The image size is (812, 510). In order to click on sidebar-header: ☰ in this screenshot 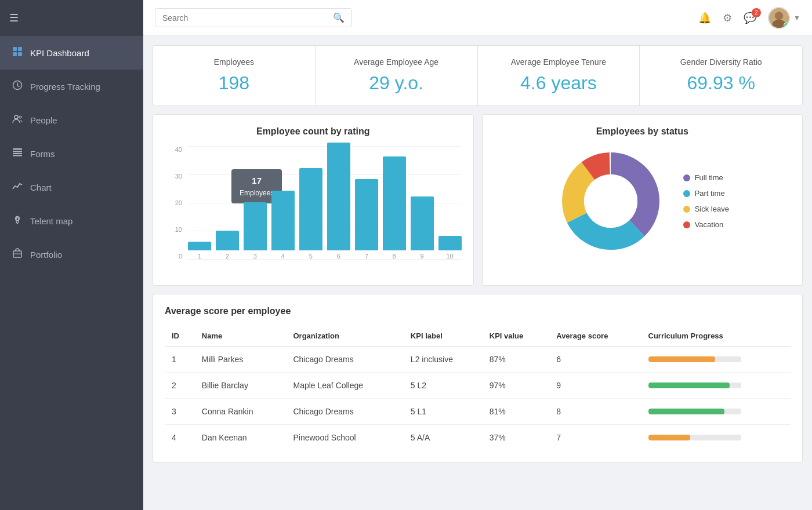, I will do `click(72, 18)`.